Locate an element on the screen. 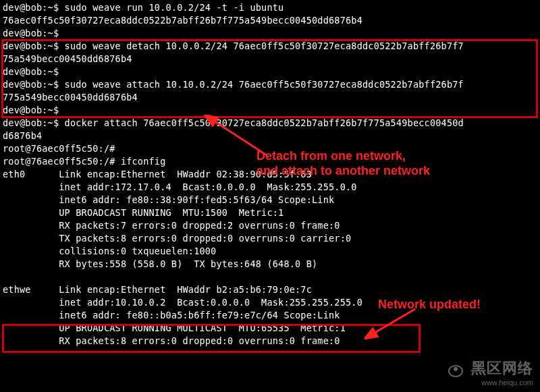 The width and height of the screenshot is (540, 392). watermark: 黑区网络 www.heiqu.com is located at coordinates (490, 374).